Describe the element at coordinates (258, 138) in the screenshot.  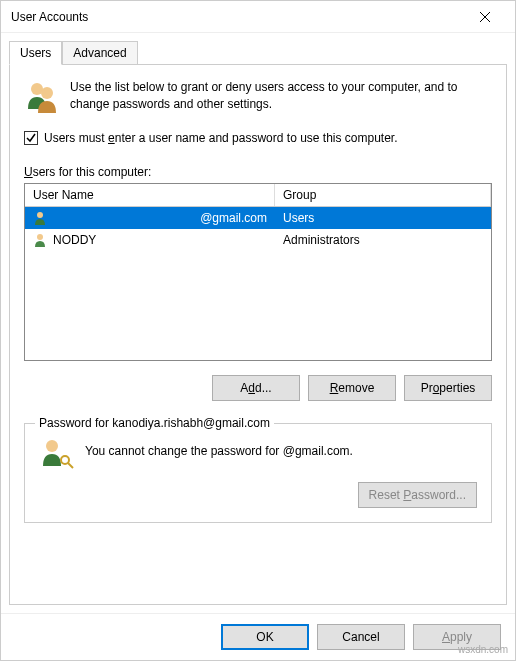
I see `require-password-checkbox-row: Users must enter a user name and passwor…` at that location.